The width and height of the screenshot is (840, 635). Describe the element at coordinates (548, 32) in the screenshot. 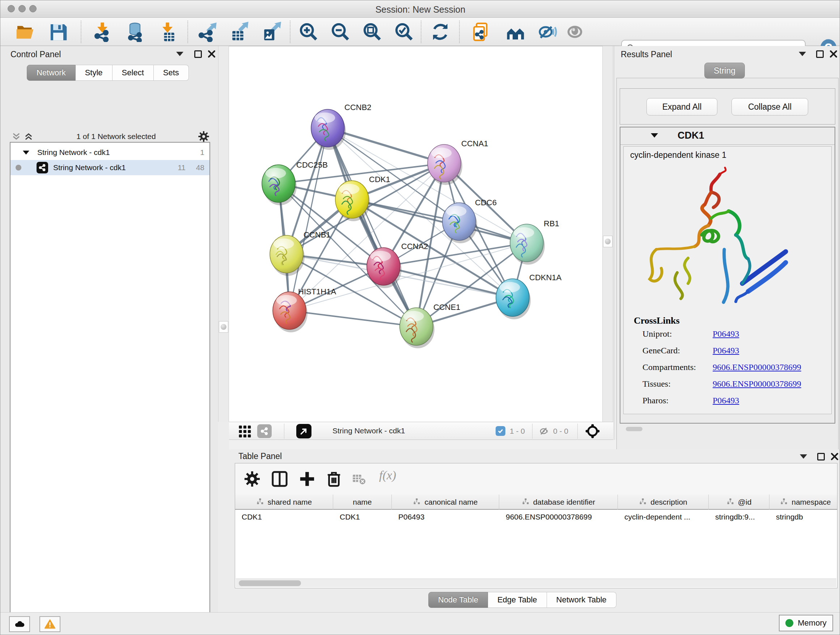

I see `hide-selected-icon` at that location.